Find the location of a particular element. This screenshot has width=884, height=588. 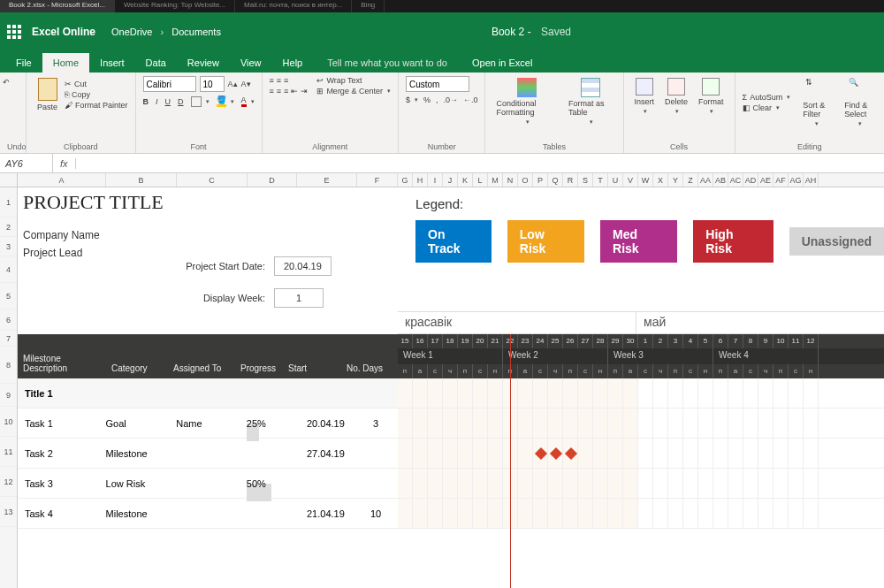

col-header: AF is located at coordinates (781, 180).